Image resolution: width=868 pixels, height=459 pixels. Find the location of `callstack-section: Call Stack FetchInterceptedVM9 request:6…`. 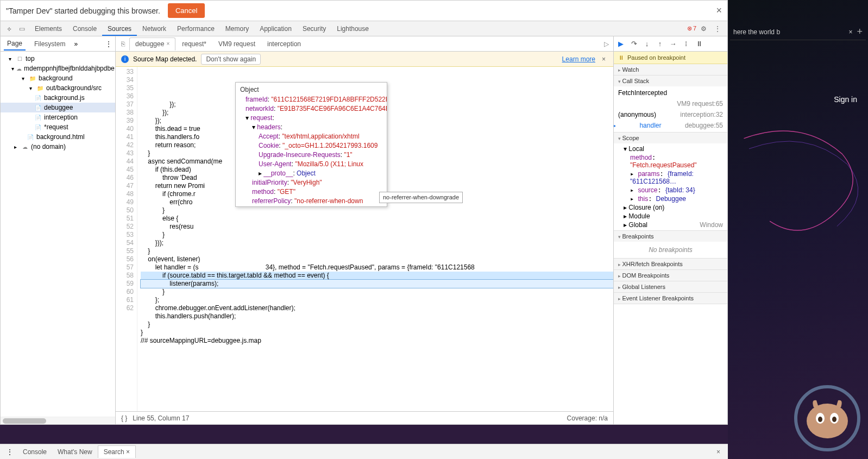

callstack-section: Call Stack FetchInterceptedVM9 request:6… is located at coordinates (670, 104).